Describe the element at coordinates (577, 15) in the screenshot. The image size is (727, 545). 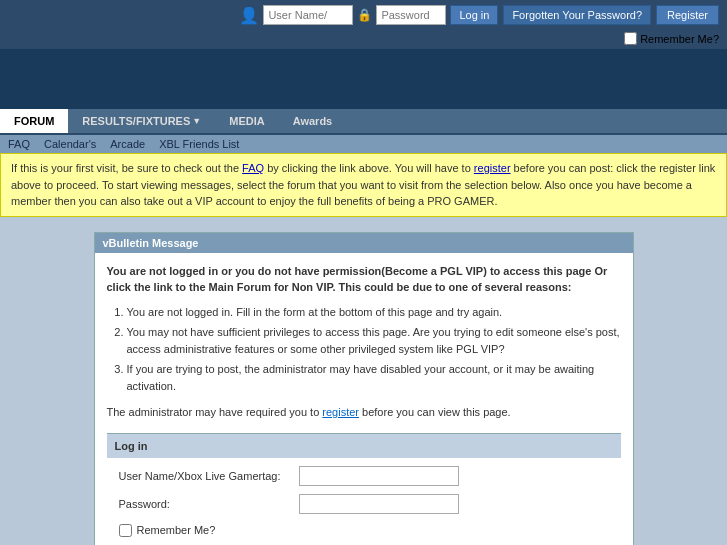
I see `forgot-password-button: Forgotten Your Password?` at that location.